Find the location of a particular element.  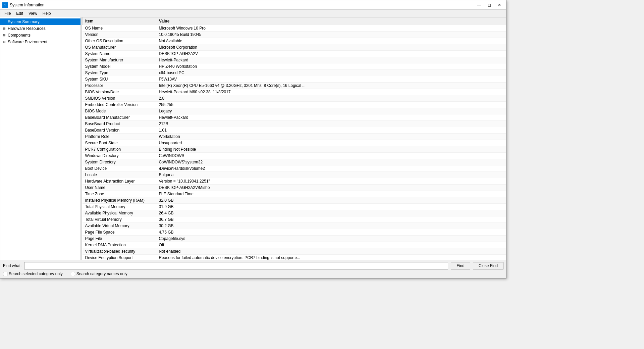

table-cell-value: HP Z440 Workstation is located at coordinates (331, 66).